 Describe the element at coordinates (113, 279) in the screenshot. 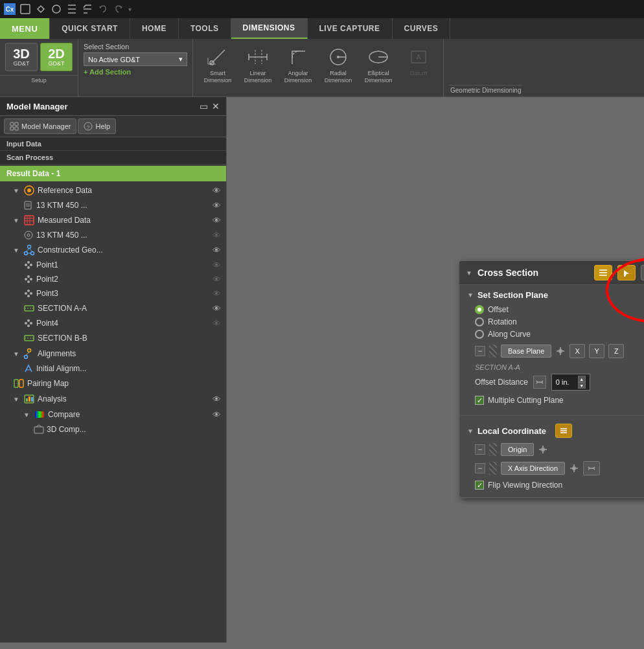

I see `tree-item-point2: Point2 👁` at that location.